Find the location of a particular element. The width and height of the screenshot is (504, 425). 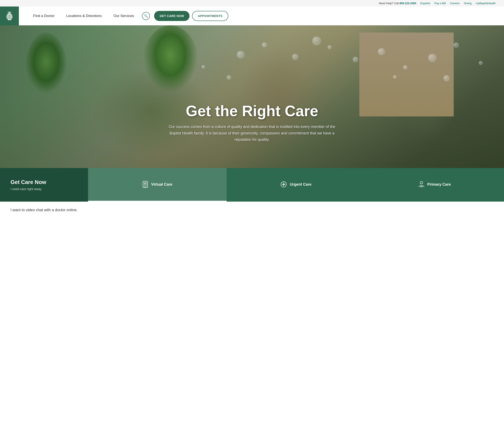

get-care-button: GET CARE NOW is located at coordinates (172, 16).